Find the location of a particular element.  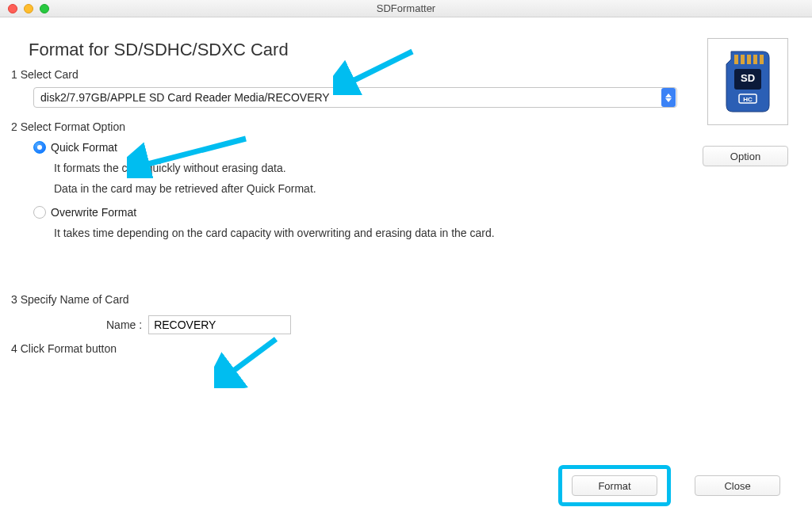

quick-format-radio is located at coordinates (40, 147).